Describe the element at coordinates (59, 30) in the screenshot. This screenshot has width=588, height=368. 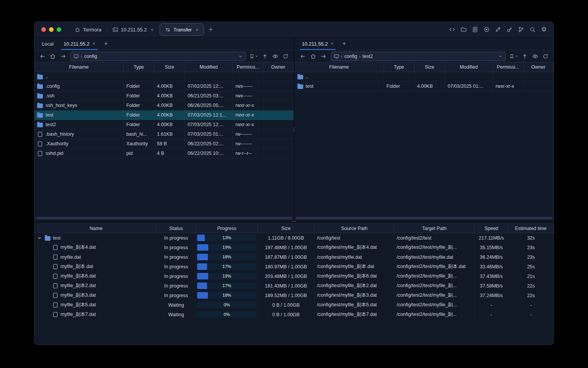
I see `maximize-window-button` at that location.